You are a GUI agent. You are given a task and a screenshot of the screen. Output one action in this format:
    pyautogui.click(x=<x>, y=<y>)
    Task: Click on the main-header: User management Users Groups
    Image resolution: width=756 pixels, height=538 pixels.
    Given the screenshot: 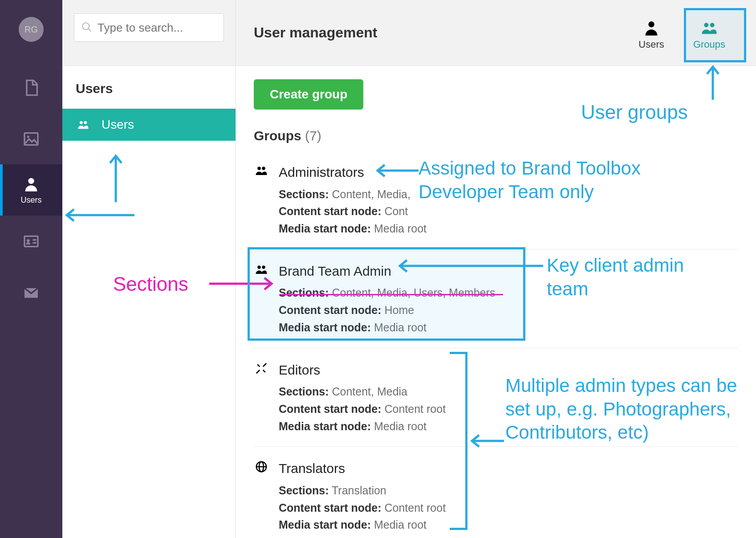 What is the action you would take?
    pyautogui.click(x=496, y=33)
    